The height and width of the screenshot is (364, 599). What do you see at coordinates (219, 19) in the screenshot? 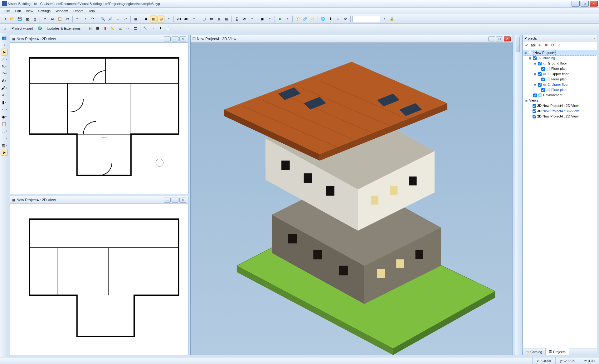
I see `window-tile-v-icon: ▯` at bounding box center [219, 19].